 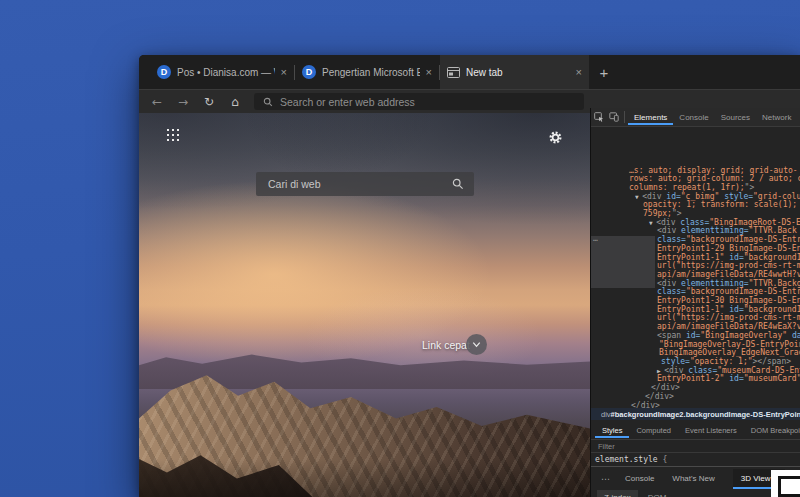 I want to click on toolbar-divider, so click(x=624, y=117).